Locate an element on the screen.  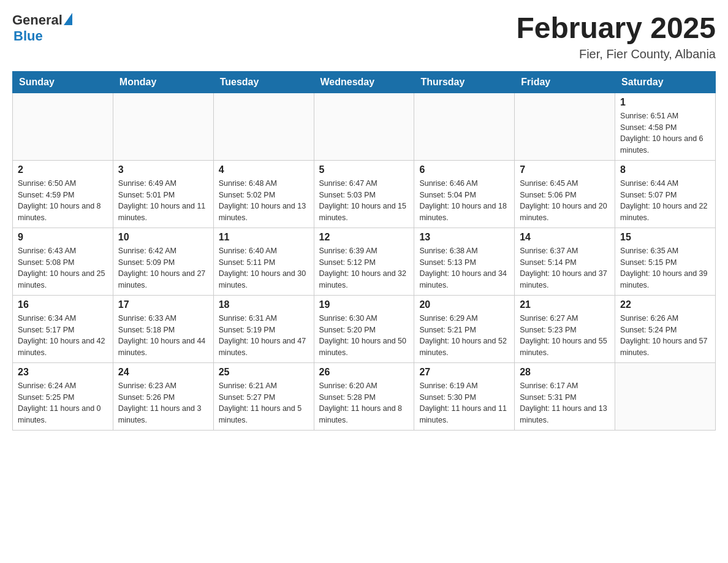
calendar-day-cell: 9Sunrise: 6:43 AM Sunset: 5:08 PM Daylig… is located at coordinates (63, 261).